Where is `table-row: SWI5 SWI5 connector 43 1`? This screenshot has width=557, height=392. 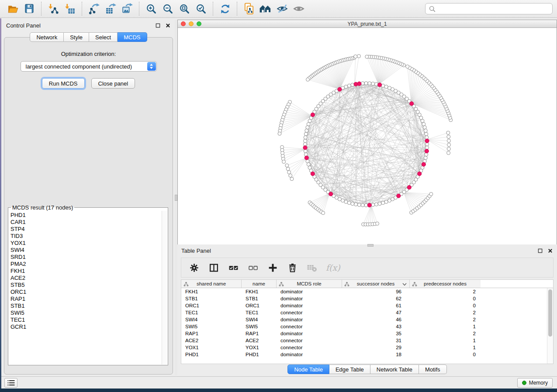
table-row: SWI5 SWI5 connector 43 1 is located at coordinates (364, 327).